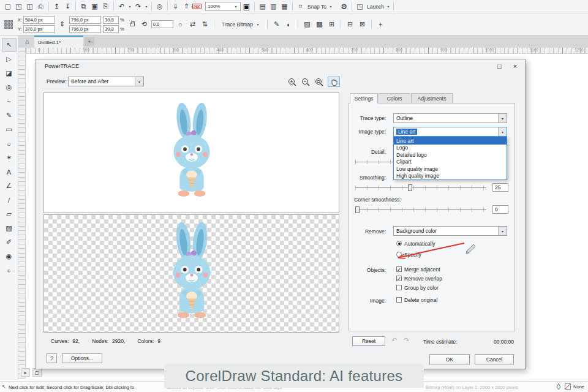  I want to click on x-position-field: 504,0 px, so click(39, 20).